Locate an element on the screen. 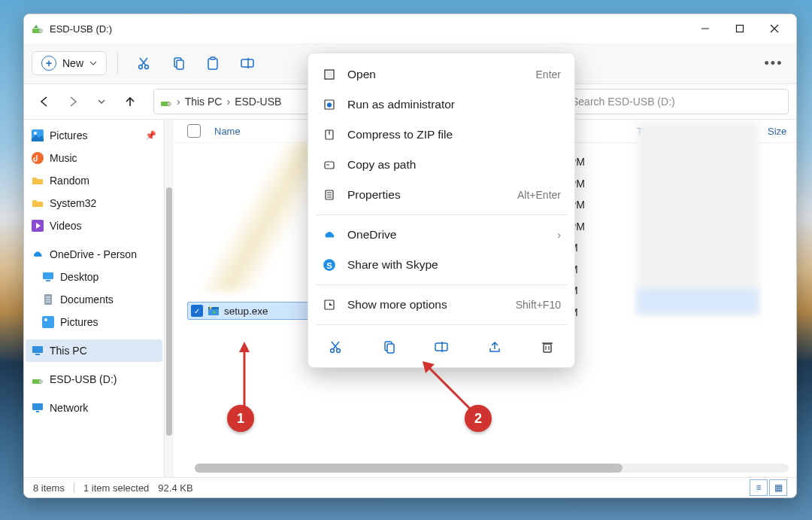  menu-properties: Properties Alt+Enter is located at coordinates (441, 195).